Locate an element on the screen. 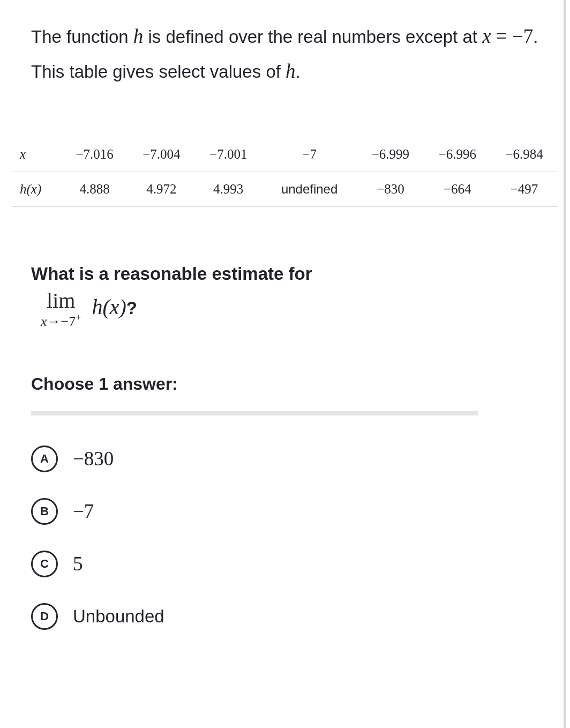 This screenshot has height=728, width=570. sub-val: −7 is located at coordinates (69, 322).